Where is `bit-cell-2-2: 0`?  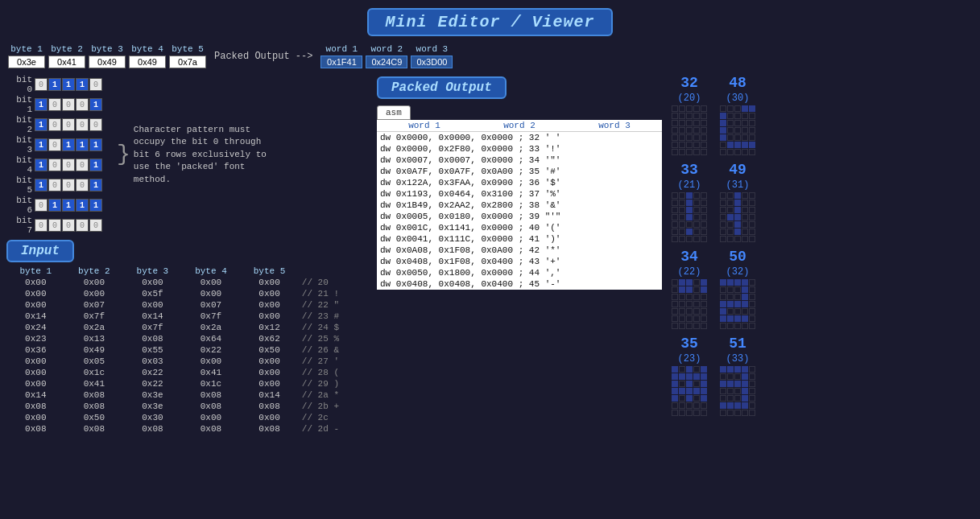
bit-cell-2-2: 0 is located at coordinates (68, 125).